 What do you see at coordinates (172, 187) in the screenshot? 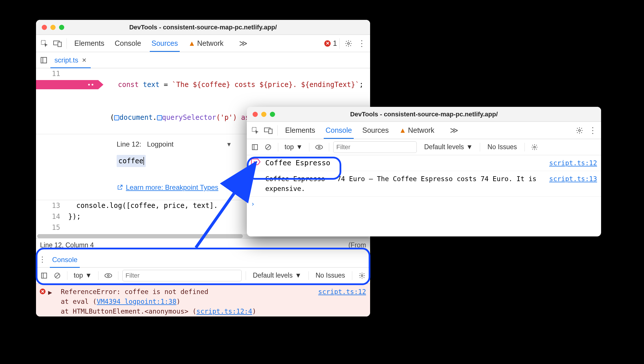
I see `learn-more-text: Learn more: Breakpoint Types` at bounding box center [172, 187].